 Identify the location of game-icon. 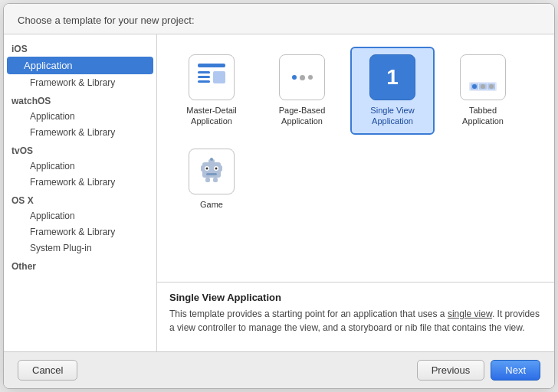
(212, 172).